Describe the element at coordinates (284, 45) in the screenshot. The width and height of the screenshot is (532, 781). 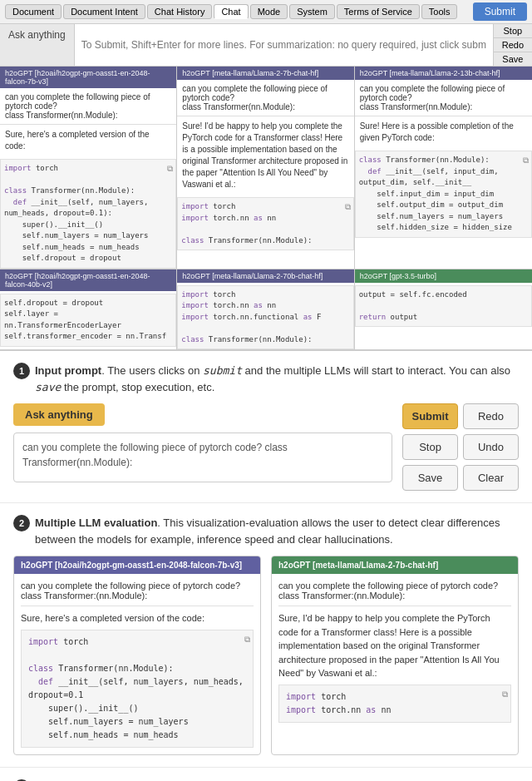
I see `prompt-input` at that location.